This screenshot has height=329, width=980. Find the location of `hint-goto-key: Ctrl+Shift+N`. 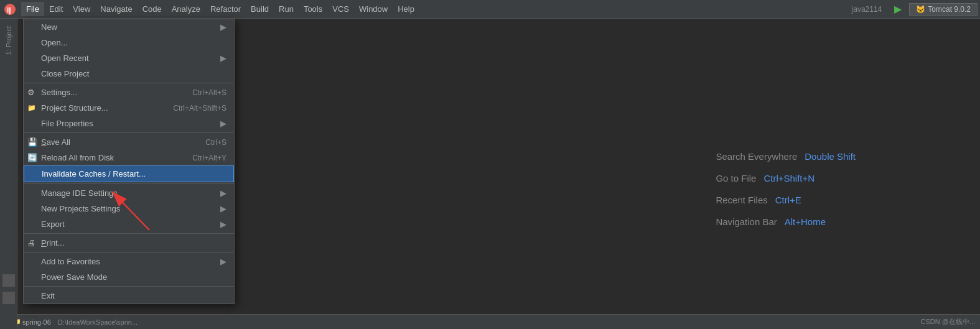

hint-goto-key: Ctrl+Shift+N is located at coordinates (789, 178).